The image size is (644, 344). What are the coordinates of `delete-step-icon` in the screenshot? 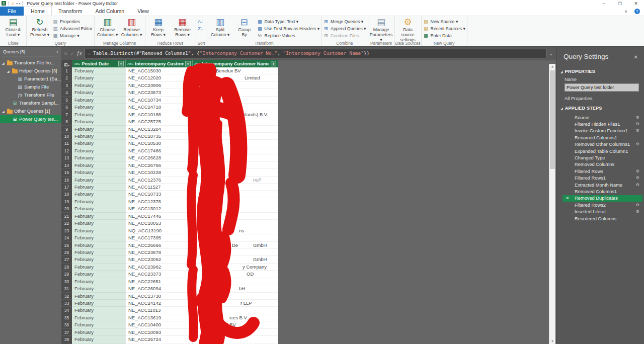 It's located at (568, 198).